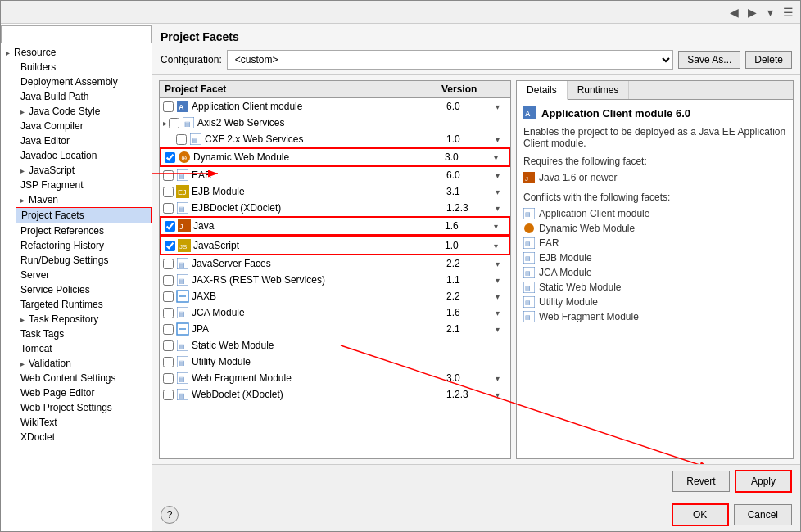 The width and height of the screenshot is (801, 532). I want to click on facet-dropdown-cxf: ▾, so click(501, 139).